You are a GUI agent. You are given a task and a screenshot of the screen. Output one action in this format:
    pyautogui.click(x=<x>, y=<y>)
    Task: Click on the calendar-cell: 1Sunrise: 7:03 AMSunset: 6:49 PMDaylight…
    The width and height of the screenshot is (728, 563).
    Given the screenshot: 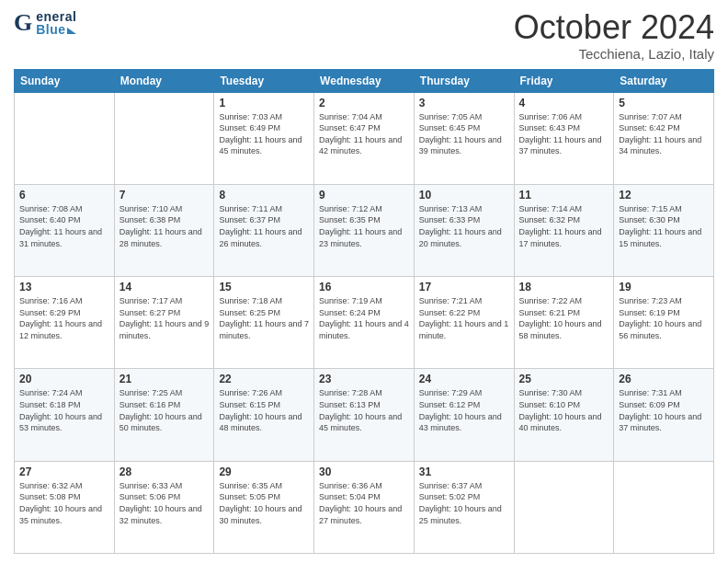 What is the action you would take?
    pyautogui.click(x=265, y=138)
    